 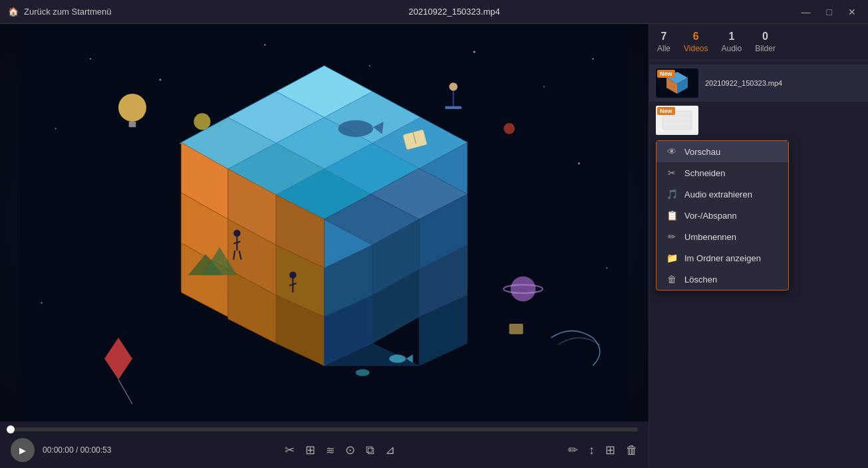 I want to click on title-bar: 🏠 Zurück zum Startmenü 20210922_150323.m…, so click(x=434, y=12).